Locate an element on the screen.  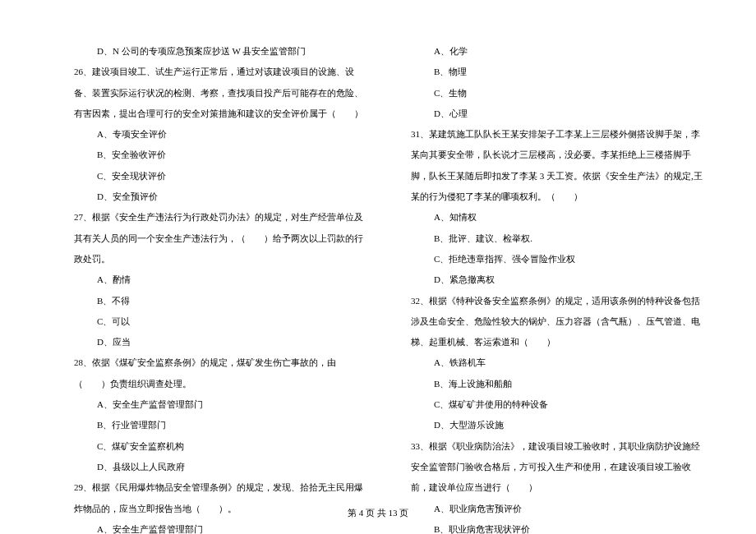
question-26: 26、建设项目竣工、试生产运行正常后，通过对该建设项目的设施、设备、装置实际运行… is located at coordinates (219, 92).